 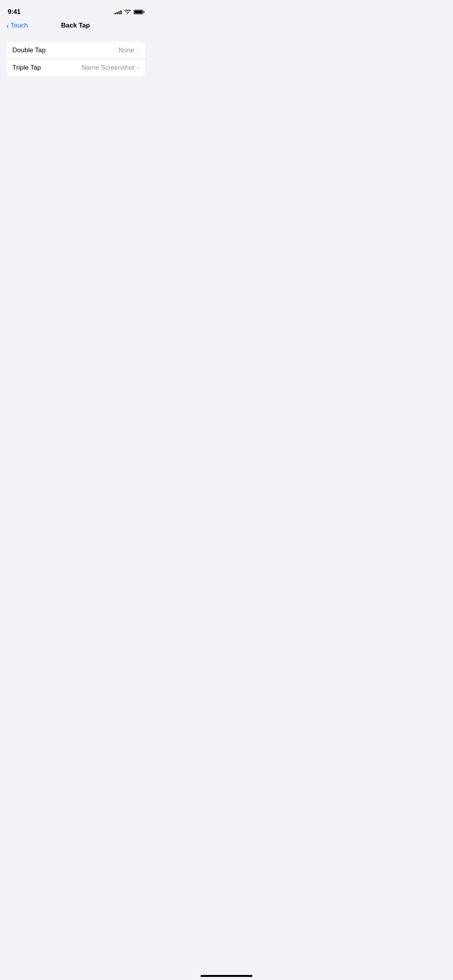 I want to click on triple-tap-value: Name Screenshot, so click(x=108, y=68).